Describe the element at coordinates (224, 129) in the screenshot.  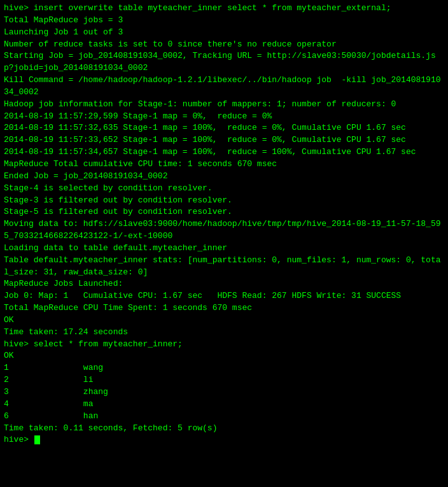
I see `terminal-line: 2014-08-19 11:57:32,635 Stage-1 map = 10…` at that location.